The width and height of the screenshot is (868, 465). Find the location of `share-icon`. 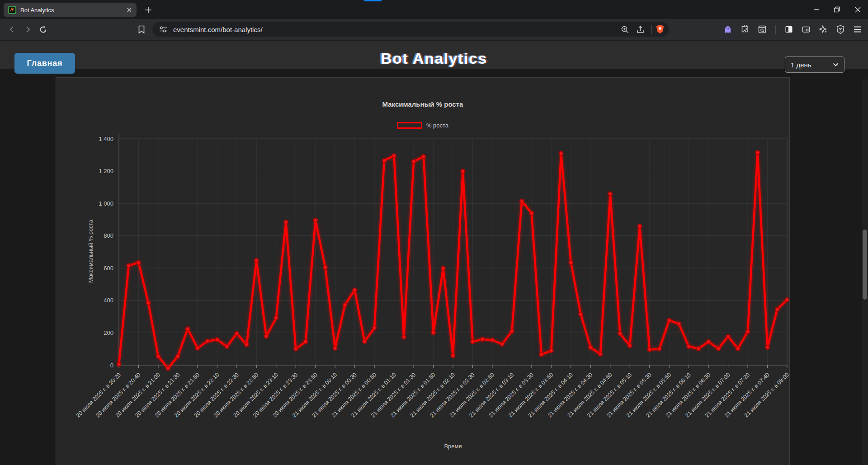

share-icon is located at coordinates (640, 29).